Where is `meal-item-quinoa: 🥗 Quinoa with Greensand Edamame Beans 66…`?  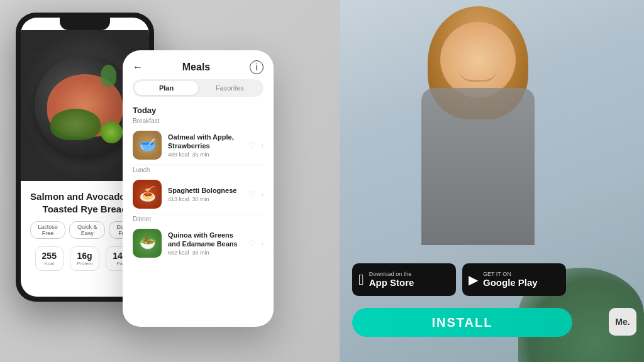
meal-item-quinoa: 🥗 Quinoa with Greensand Edamame Beans 66… is located at coordinates (198, 243).